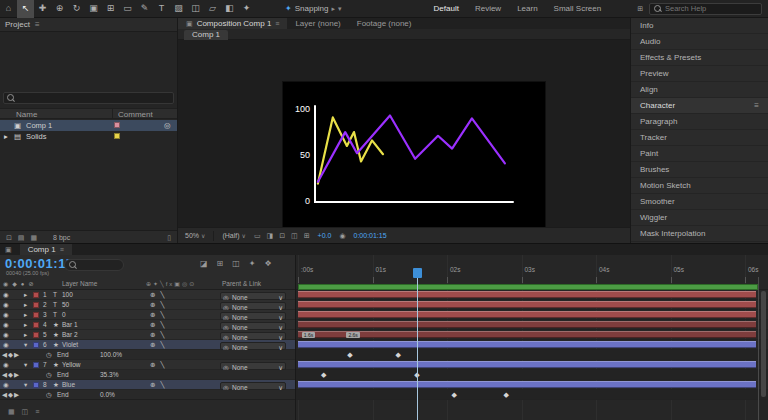  I want to click on camera-tool: ▣, so click(94, 9).